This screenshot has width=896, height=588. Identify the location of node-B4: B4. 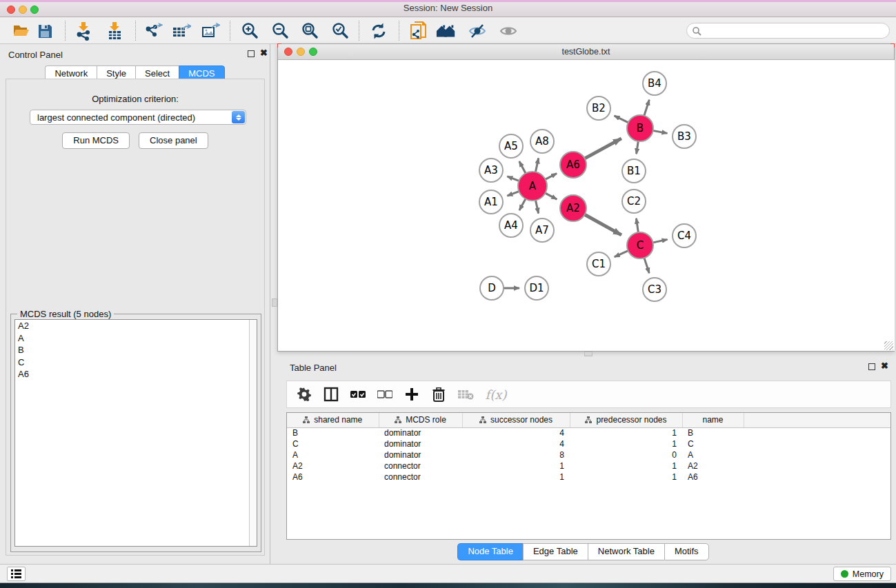
(655, 83).